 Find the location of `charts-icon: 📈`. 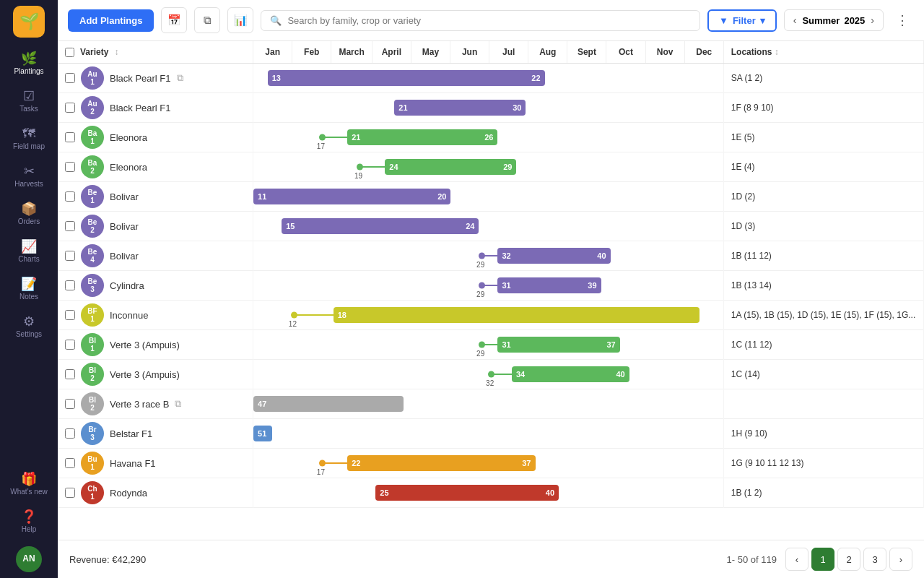

charts-icon: 📈 is located at coordinates (29, 246).